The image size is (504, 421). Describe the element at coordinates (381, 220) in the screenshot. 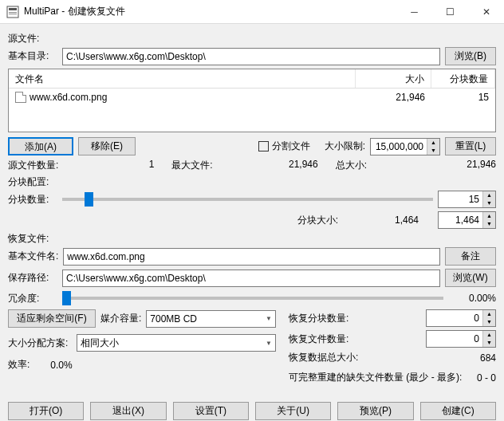

I see `block-size-left: 1,464` at that location.